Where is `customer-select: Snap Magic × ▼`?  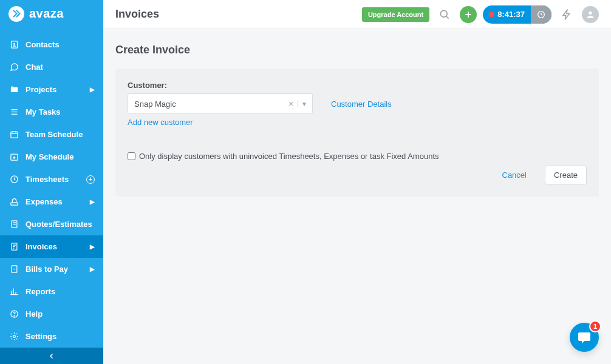
customer-select: Snap Magic × ▼ is located at coordinates (220, 104).